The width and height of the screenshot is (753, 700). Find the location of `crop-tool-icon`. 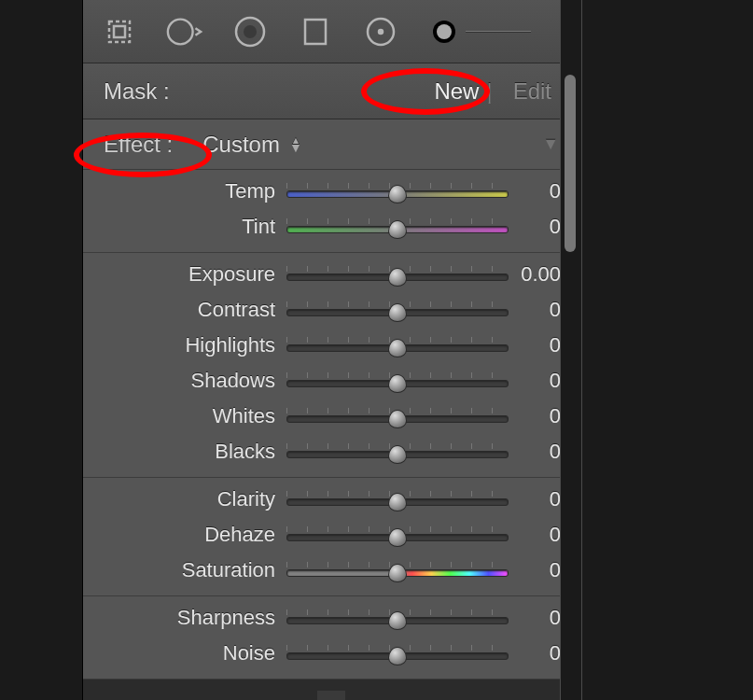

crop-tool-icon is located at coordinates (119, 32).